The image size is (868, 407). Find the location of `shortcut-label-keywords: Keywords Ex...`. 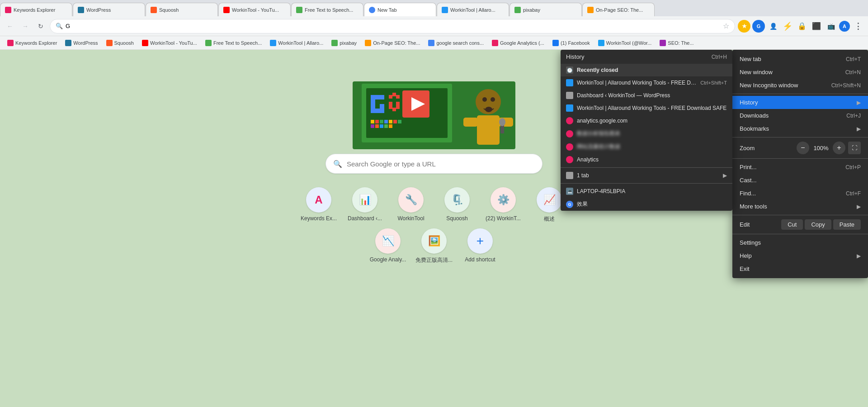

shortcut-label-keywords: Keywords Ex... is located at coordinates (319, 218).